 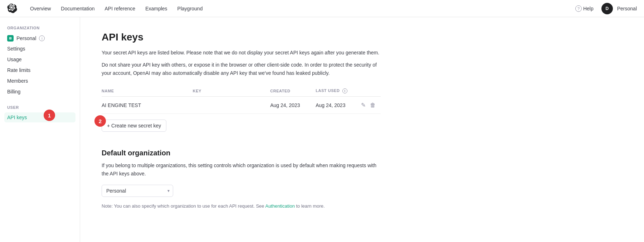 What do you see at coordinates (371, 91) in the screenshot?
I see `col-header-actions` at bounding box center [371, 91].